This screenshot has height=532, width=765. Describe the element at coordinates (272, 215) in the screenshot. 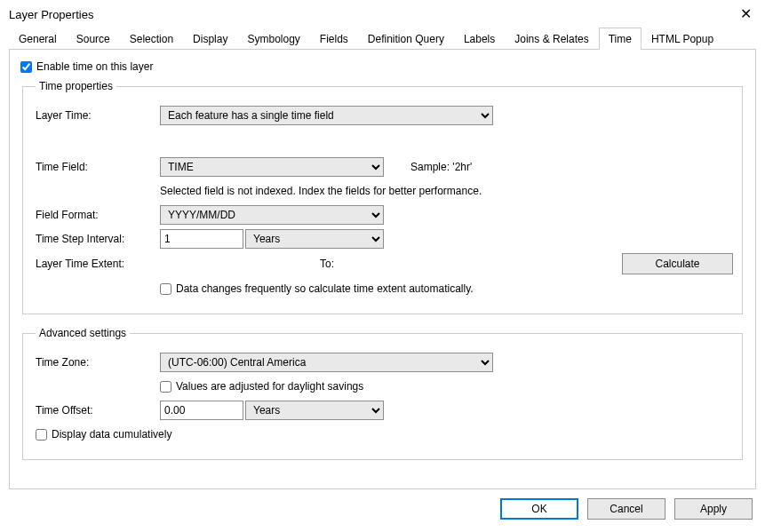

I see `field-format-select: YYYY/MM/DD` at that location.